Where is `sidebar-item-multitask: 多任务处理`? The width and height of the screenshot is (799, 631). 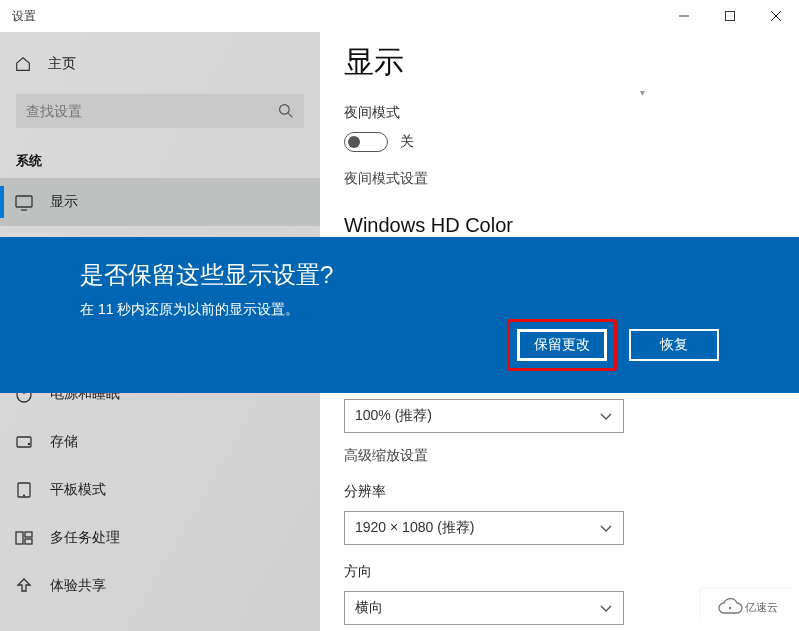 sidebar-item-multitask: 多任务处理 is located at coordinates (160, 538).